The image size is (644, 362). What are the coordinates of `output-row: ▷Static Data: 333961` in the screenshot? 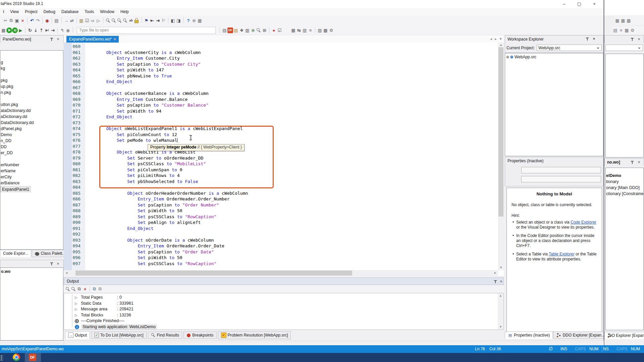 It's located at (284, 304).